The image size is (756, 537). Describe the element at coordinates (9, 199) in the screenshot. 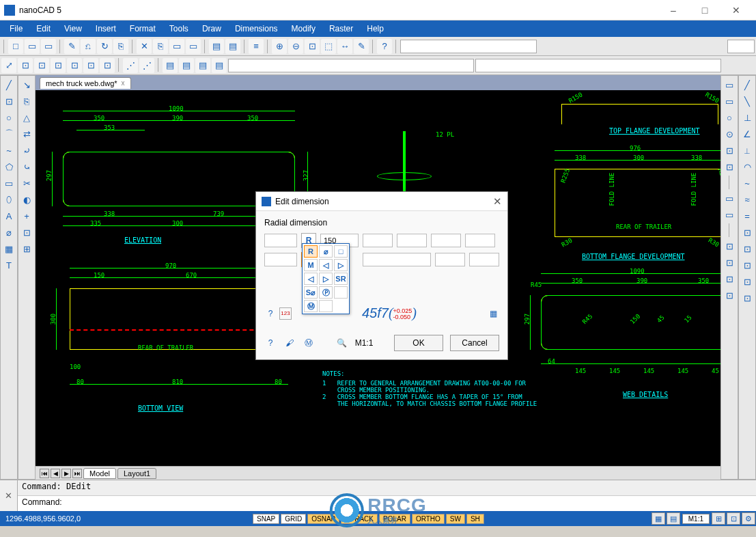

I see `toolbar-button: ⬯` at that location.